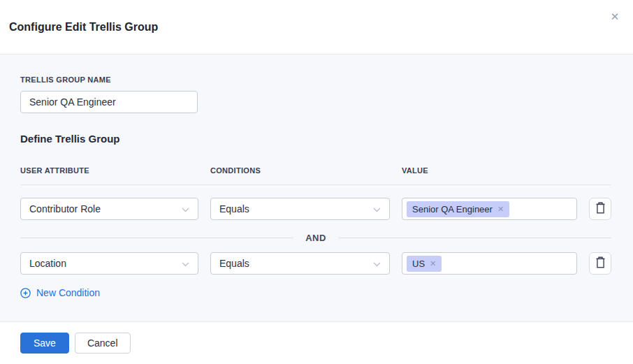 This screenshot has height=364, width=633. I want to click on condition-value-2: Equals, so click(235, 263).